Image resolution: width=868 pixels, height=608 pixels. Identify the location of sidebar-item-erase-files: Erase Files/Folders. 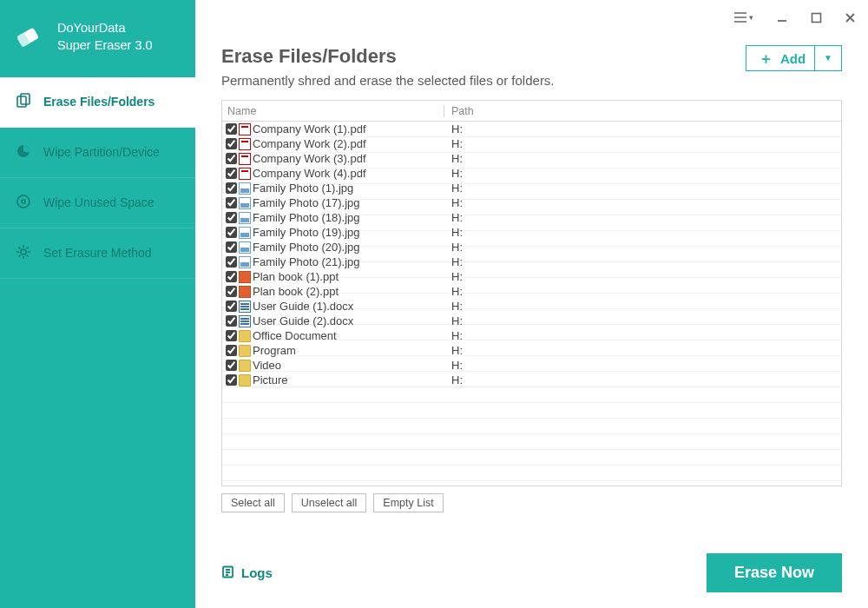
(97, 102).